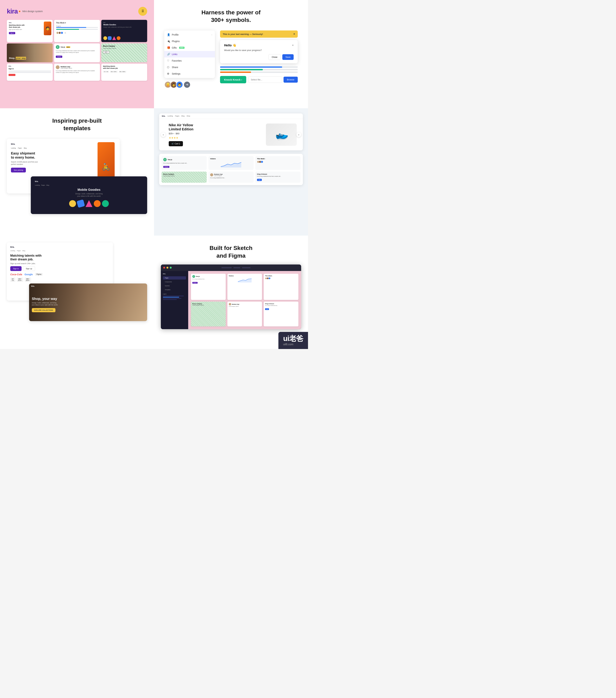 This screenshot has height=698, width=616. I want to click on bl-action-btns: Sign in Sign up, so click(60, 269).